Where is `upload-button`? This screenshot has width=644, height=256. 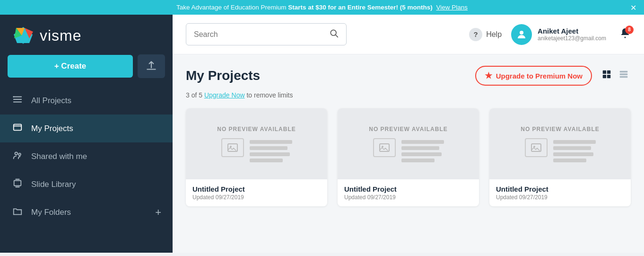 upload-button is located at coordinates (151, 66).